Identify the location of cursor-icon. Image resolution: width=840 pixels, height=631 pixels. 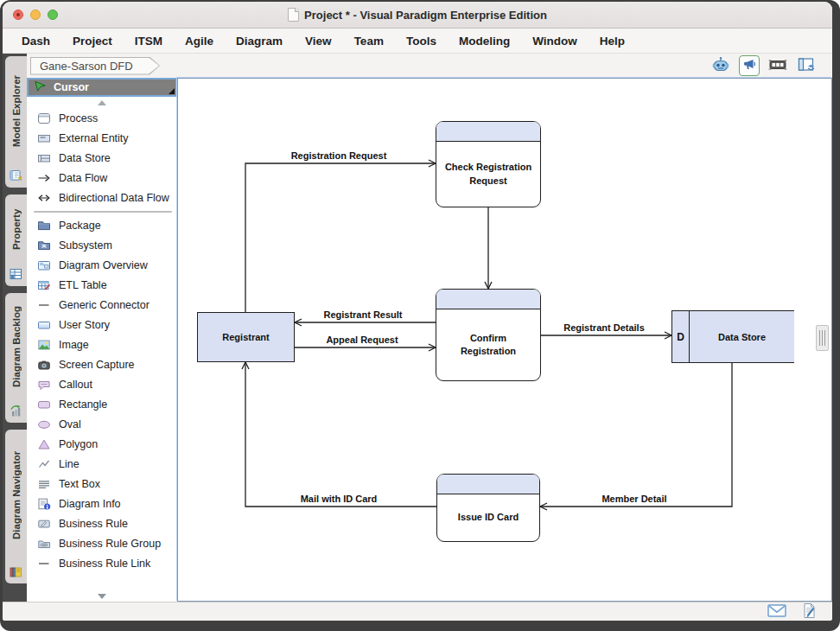
(40, 88).